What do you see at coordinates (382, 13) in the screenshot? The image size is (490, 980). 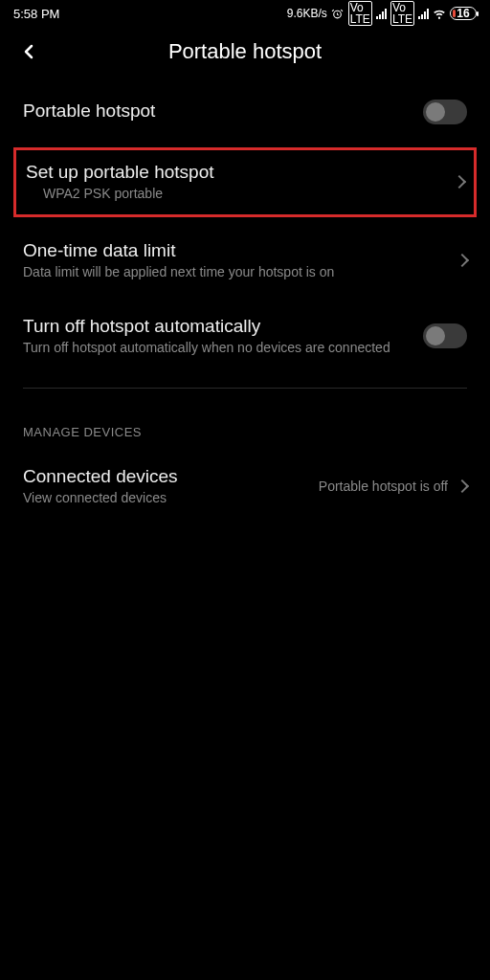 I see `status-right: 9.6KB/s VoLTE VoLTE 16` at bounding box center [382, 13].